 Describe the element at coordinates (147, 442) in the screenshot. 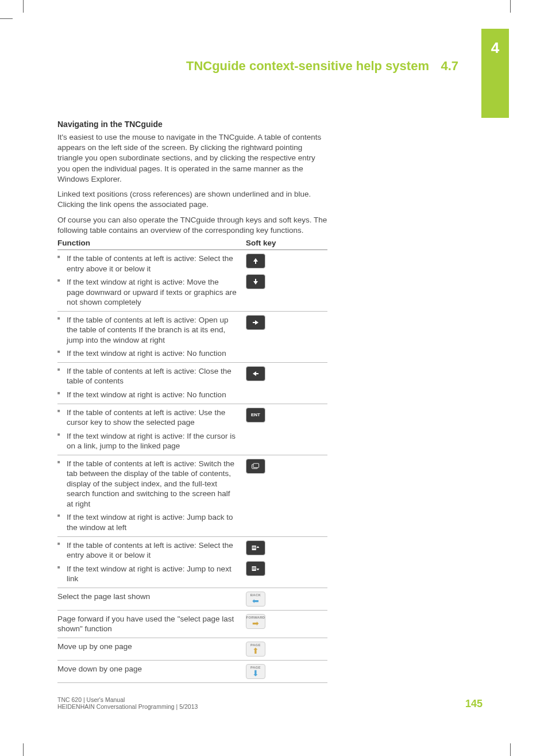

I see `function-item: If the text window at right is active` at that location.